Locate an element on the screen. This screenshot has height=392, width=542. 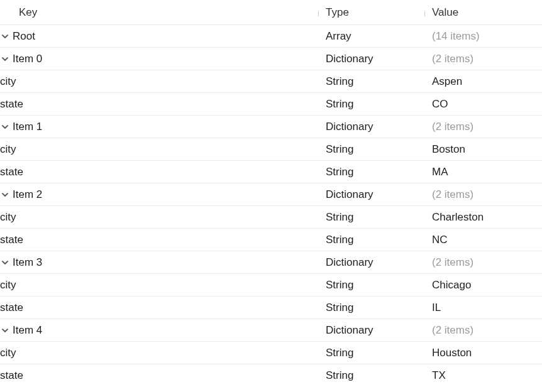
prop-value: MA is located at coordinates (440, 172).